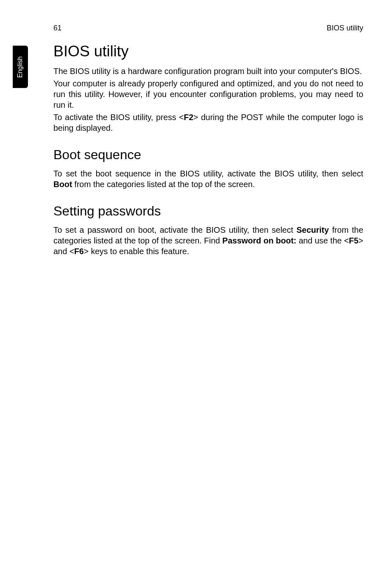 Image resolution: width=392 pixels, height=563 pixels. What do you see at coordinates (63, 184) in the screenshot?
I see `menu-boot: Boot` at bounding box center [63, 184].